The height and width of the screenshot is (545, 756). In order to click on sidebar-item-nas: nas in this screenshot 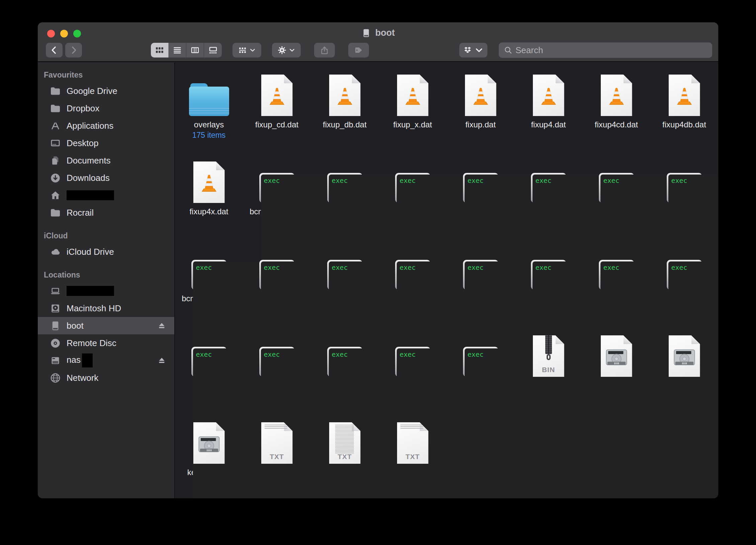, I will do `click(106, 360)`.